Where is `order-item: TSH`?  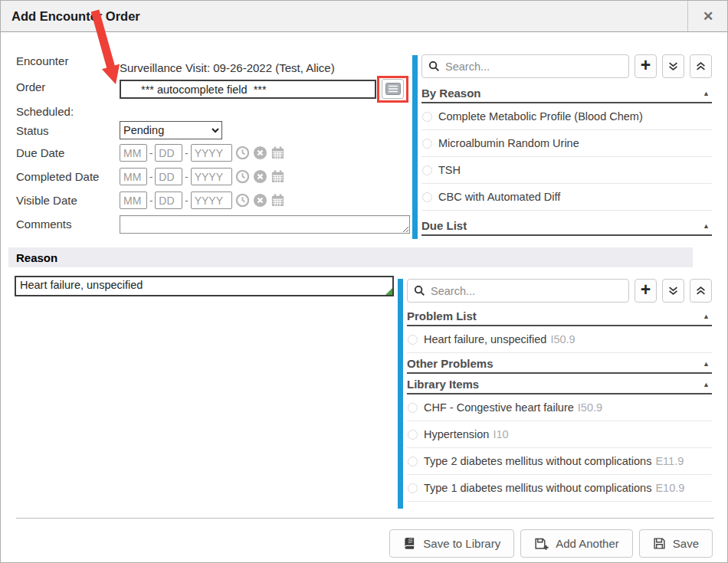
order-item: TSH is located at coordinates (567, 170).